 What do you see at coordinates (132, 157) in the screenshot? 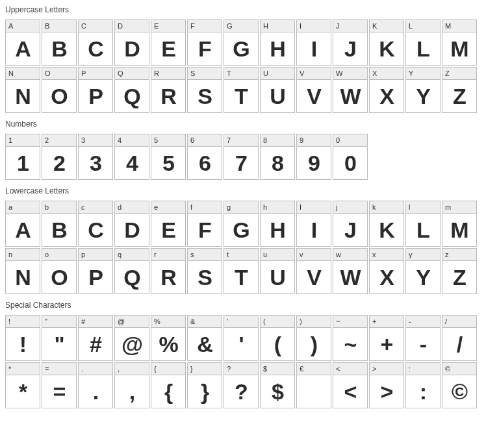
I see `glyph-cell: 44` at bounding box center [132, 157].